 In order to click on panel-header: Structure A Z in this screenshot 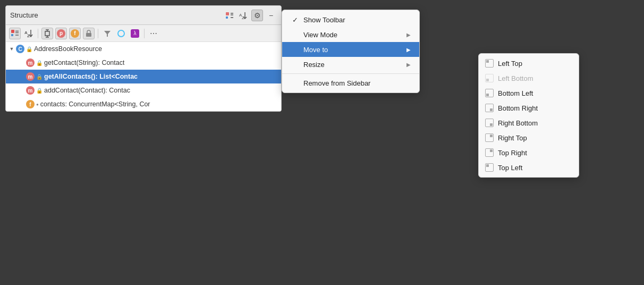, I will do `click(143, 15)`.